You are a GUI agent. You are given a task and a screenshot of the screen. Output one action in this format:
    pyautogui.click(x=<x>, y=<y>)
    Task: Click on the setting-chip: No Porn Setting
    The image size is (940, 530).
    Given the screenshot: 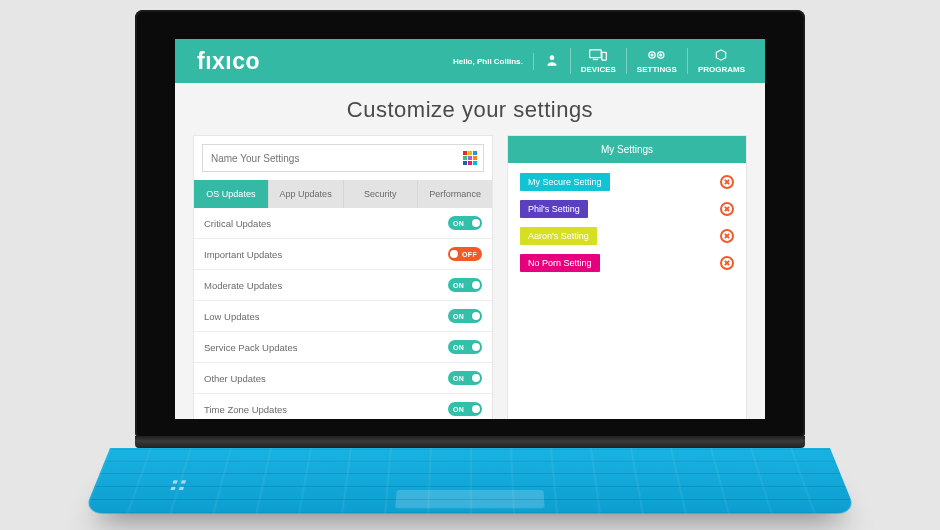 What is the action you would take?
    pyautogui.click(x=560, y=263)
    